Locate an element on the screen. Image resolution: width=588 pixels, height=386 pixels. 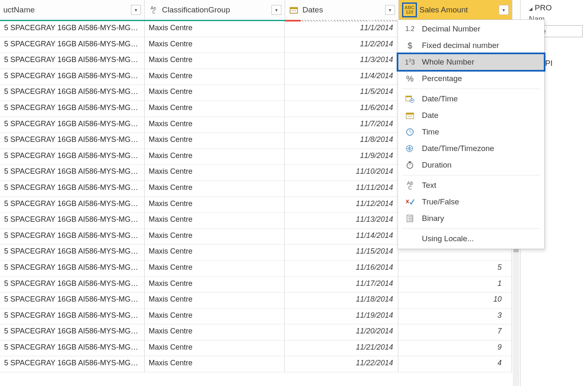
menu-item-decimal-number: 1.2Decimal Number is located at coordinates (471, 29).